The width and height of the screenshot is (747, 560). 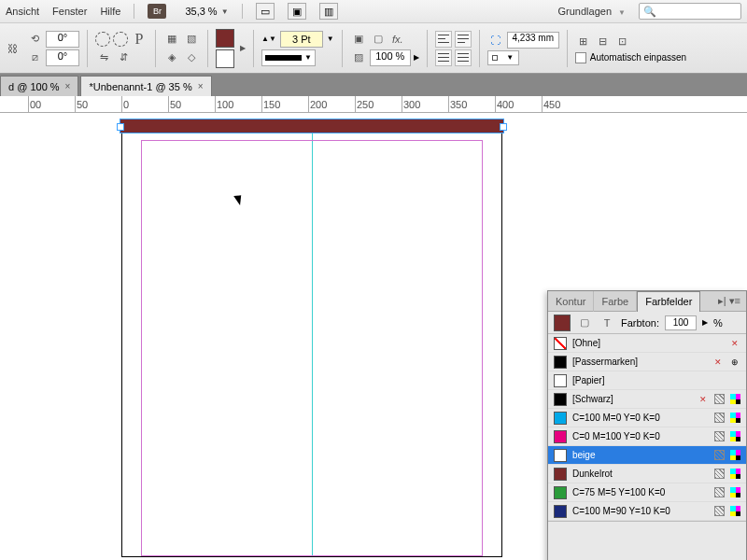 I want to click on dimension-field: 4,233 mm, so click(x=533, y=40).